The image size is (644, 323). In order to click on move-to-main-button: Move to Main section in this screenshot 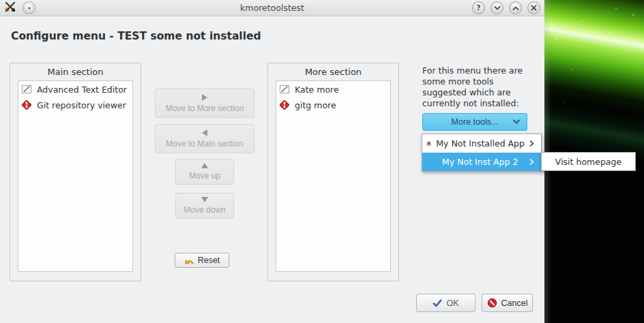, I will do `click(205, 139)`.